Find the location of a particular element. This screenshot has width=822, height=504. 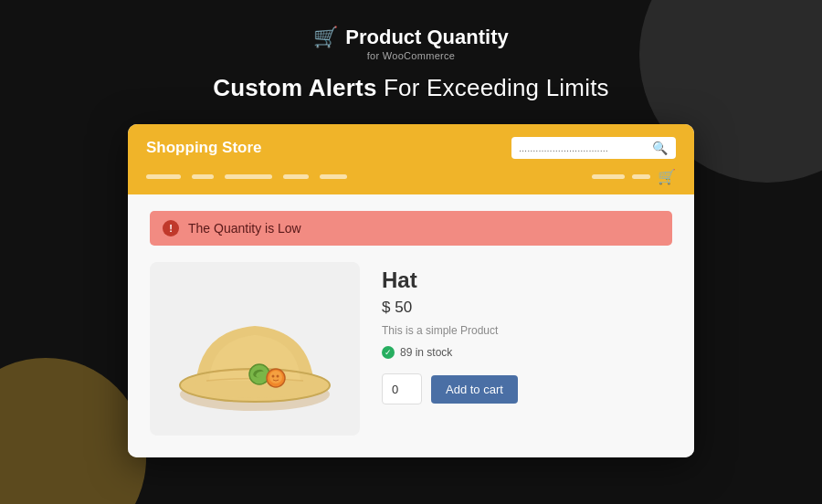

stock-checkmark: ✓ is located at coordinates (388, 352).